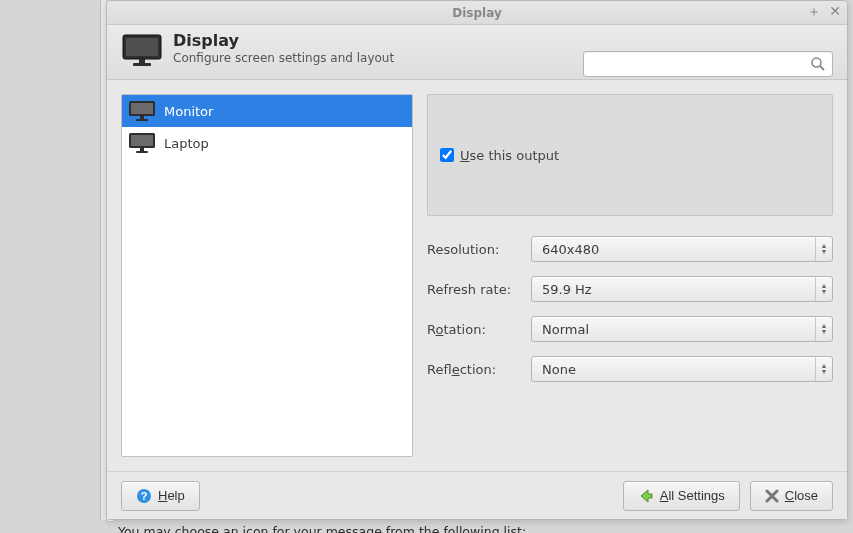 This screenshot has width=853, height=533. I want to click on use-output-checkbox, so click(447, 155).